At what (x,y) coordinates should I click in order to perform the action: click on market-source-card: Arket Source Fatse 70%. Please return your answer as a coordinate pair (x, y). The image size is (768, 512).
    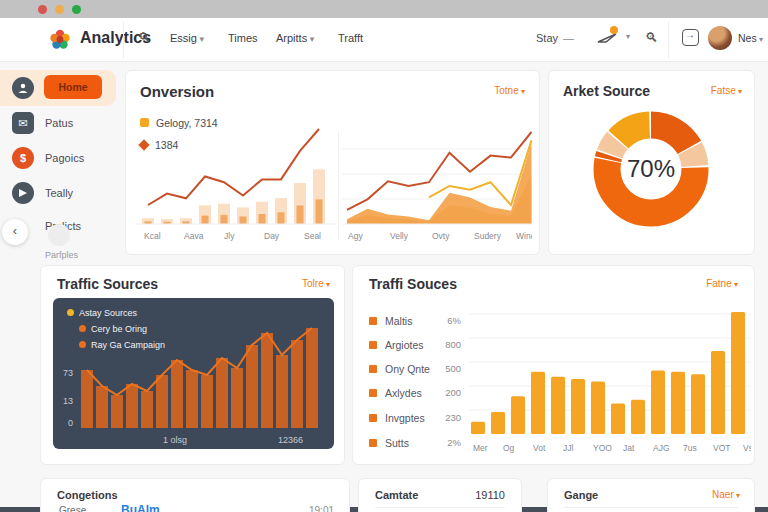
    Looking at the image, I should click on (652, 162).